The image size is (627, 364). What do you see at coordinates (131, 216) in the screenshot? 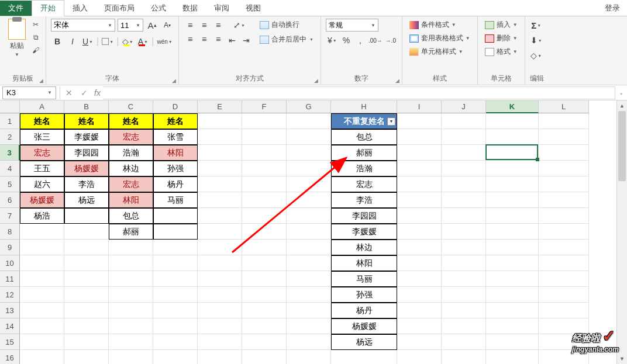
I see `cell: 包总` at bounding box center [131, 216].